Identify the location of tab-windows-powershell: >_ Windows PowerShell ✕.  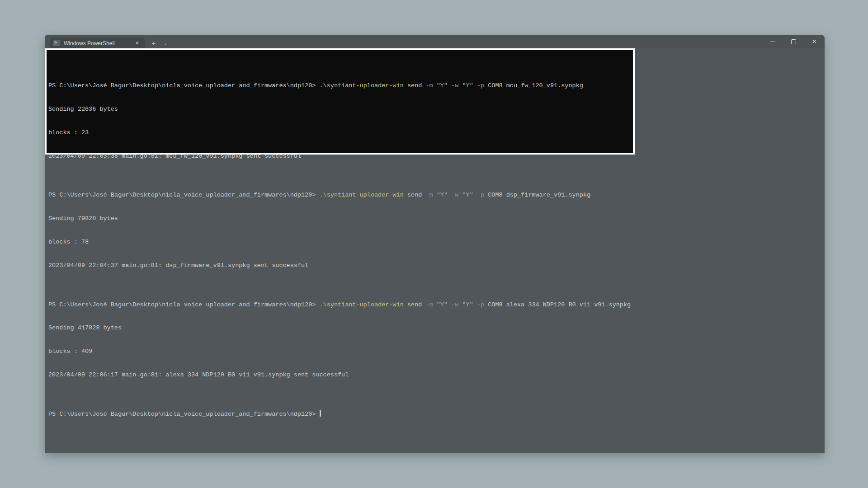
(97, 43).